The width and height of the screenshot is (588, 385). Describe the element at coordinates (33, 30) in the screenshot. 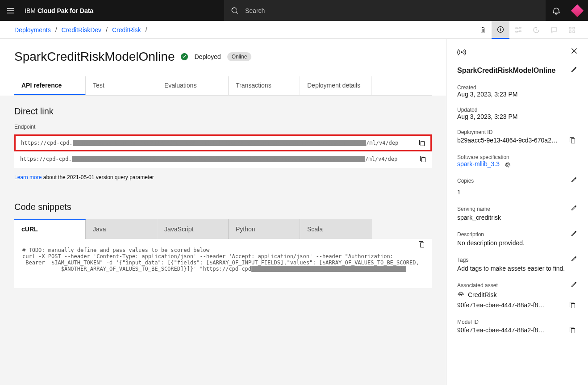

I see `breadcrumb-deployments: Deployments` at that location.